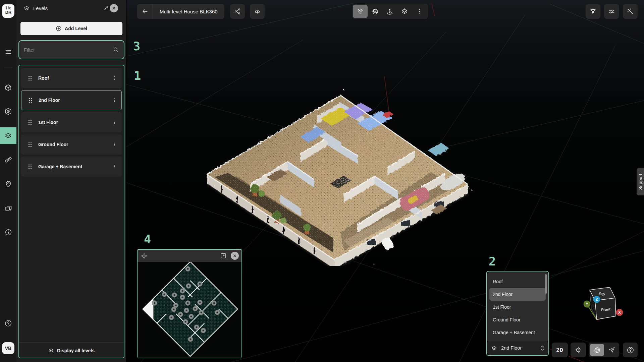 Image resolution: width=644 pixels, height=362 pixels. Describe the element at coordinates (71, 167) in the screenshot. I see `level-row-garage-basement: Garage + Basement` at that location.